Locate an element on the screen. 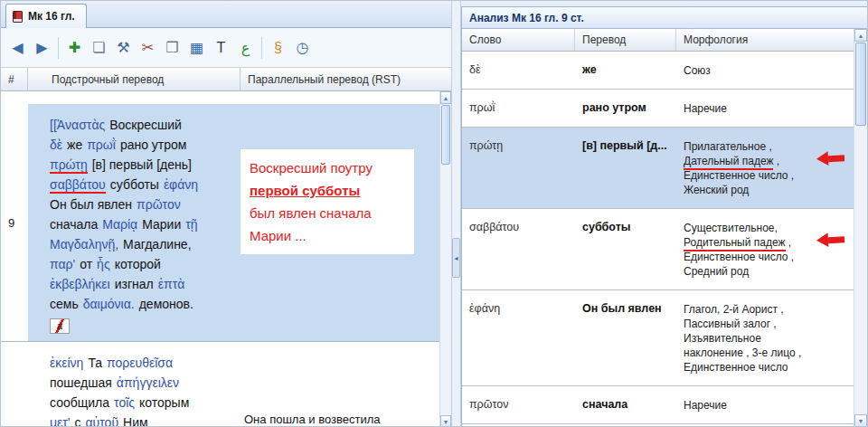 This screenshot has width=868, height=427. greek-word: μετ' is located at coordinates (60, 422).